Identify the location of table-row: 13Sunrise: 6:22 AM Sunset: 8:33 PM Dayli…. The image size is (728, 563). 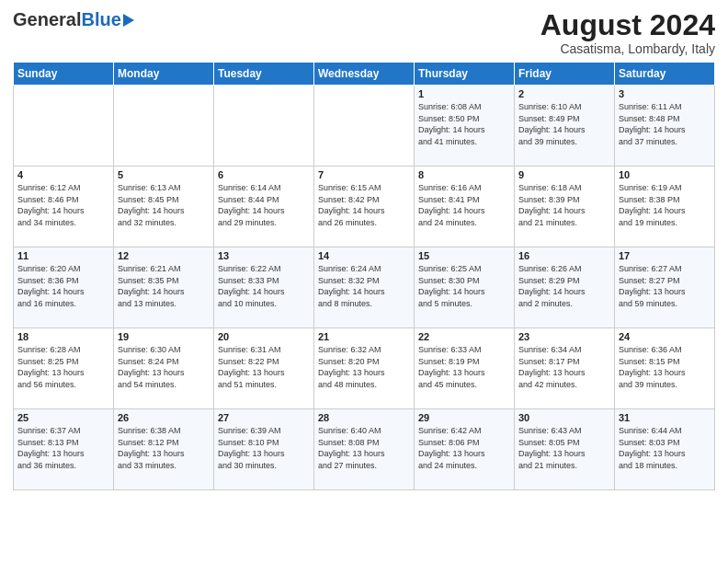
(265, 288).